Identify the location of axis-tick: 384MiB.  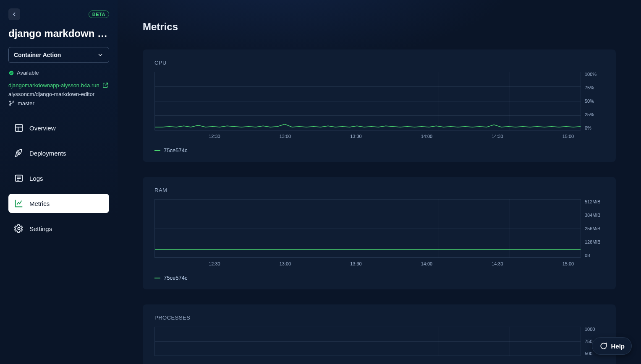
(594, 215).